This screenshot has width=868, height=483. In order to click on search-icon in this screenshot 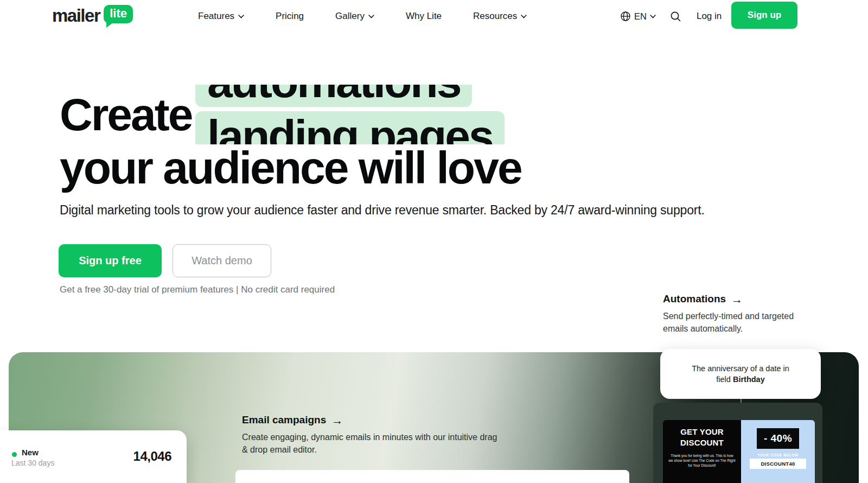, I will do `click(676, 16)`.